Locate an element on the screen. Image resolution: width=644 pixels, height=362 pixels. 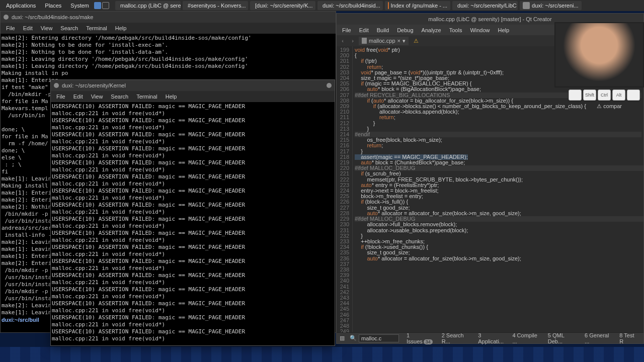
taskbar-tab: #serenityos - Konvers... is located at coordinates (215, 6).